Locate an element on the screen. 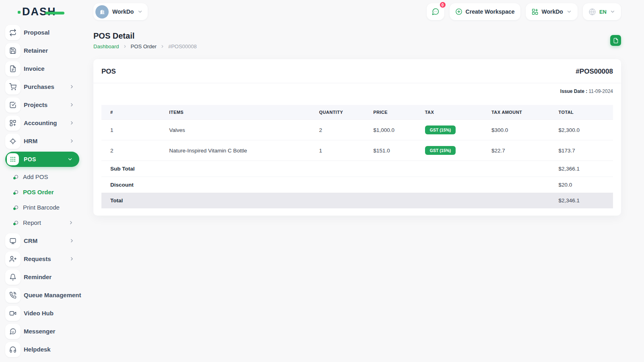 This screenshot has width=644, height=362. cell-quantity: 2 is located at coordinates (341, 130).